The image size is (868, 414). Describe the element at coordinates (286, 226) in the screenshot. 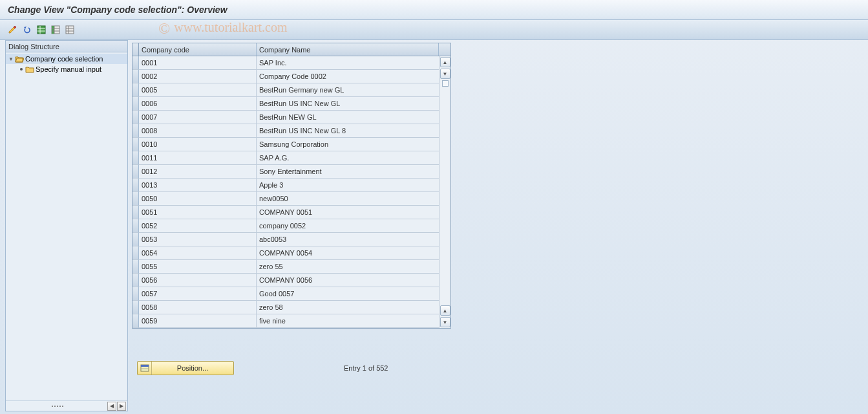

I see `table-row: 0052company 0052` at that location.